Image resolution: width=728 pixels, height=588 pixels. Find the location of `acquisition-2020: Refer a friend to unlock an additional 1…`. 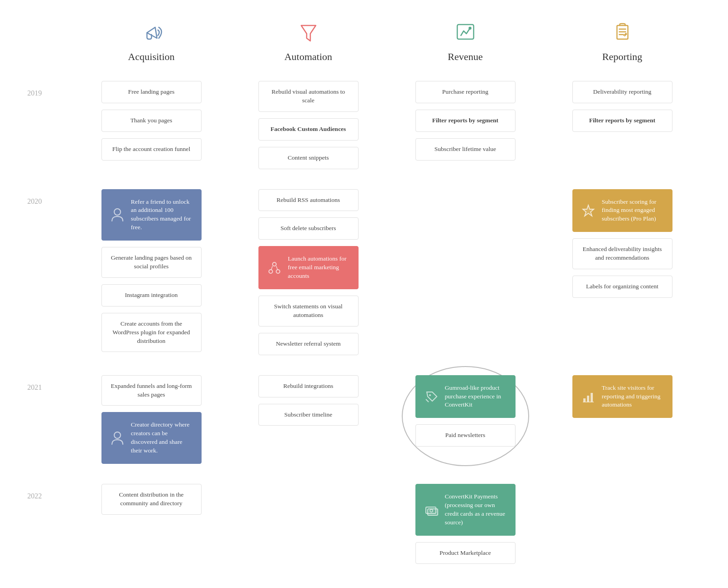

acquisition-2020: Refer a friend to unlock an additional 1… is located at coordinates (151, 276).